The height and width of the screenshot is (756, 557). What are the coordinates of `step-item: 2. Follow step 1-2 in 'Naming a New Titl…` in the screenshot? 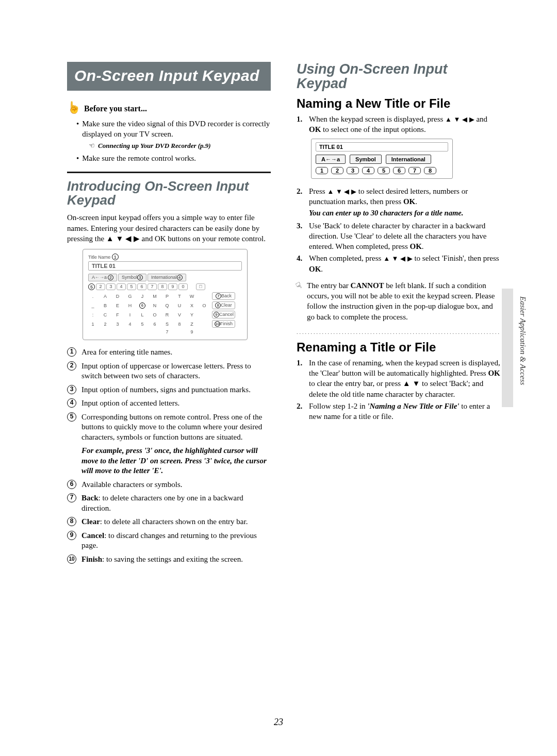 It's located at (398, 411).